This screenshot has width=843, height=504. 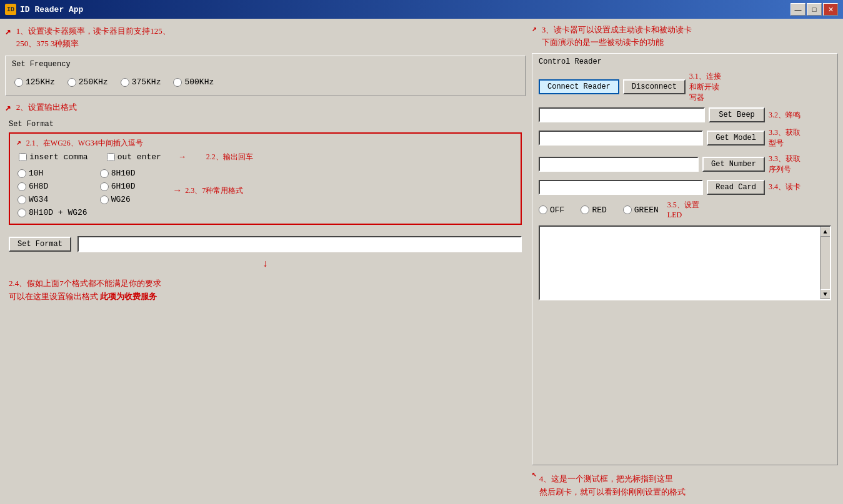 What do you see at coordinates (52, 174) in the screenshot?
I see `fmt-10h: 10H` at bounding box center [52, 174].